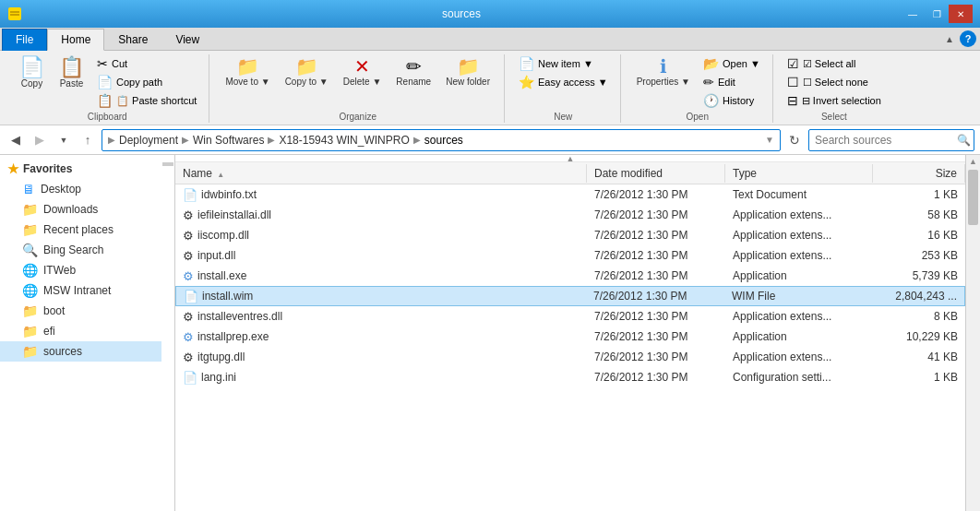  What do you see at coordinates (188, 358) in the screenshot?
I see `file-icon-8: ⚙` at bounding box center [188, 358].